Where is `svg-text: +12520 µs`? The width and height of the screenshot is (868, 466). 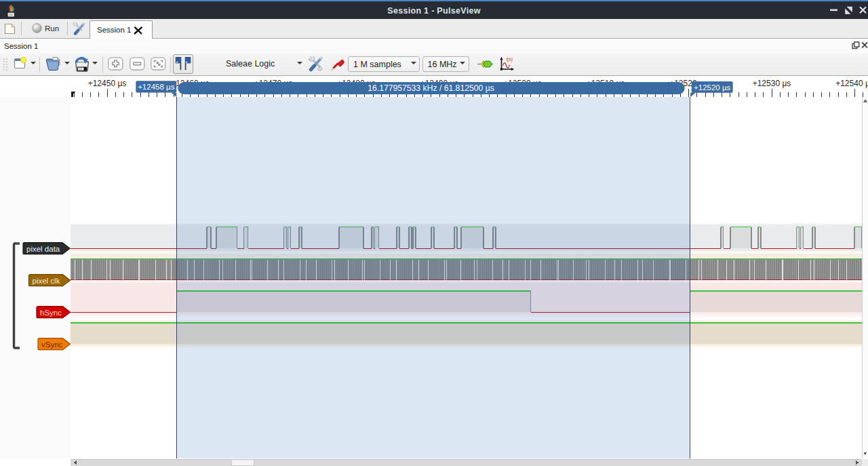 svg-text: +12520 µs is located at coordinates (712, 88).